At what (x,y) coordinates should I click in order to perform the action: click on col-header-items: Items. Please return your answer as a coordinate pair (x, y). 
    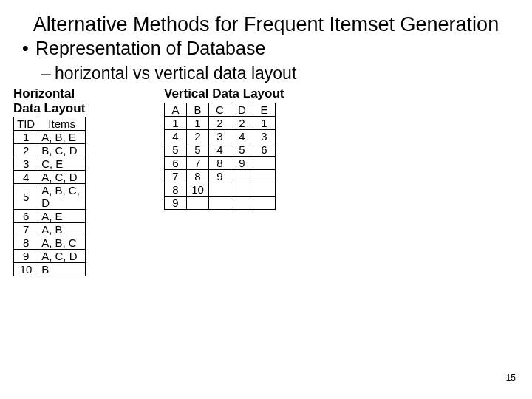
    Looking at the image, I should click on (62, 124).